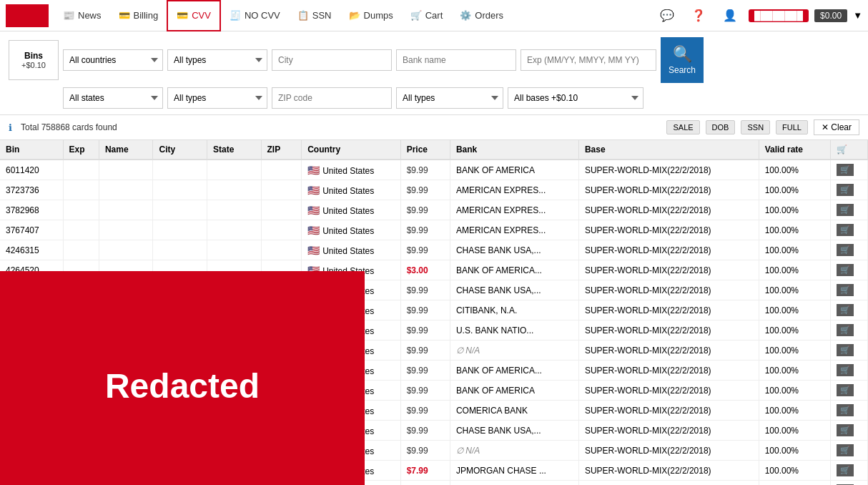 This screenshot has width=868, height=485. Describe the element at coordinates (10, 127) in the screenshot. I see `info-icon: ℹ` at that location.